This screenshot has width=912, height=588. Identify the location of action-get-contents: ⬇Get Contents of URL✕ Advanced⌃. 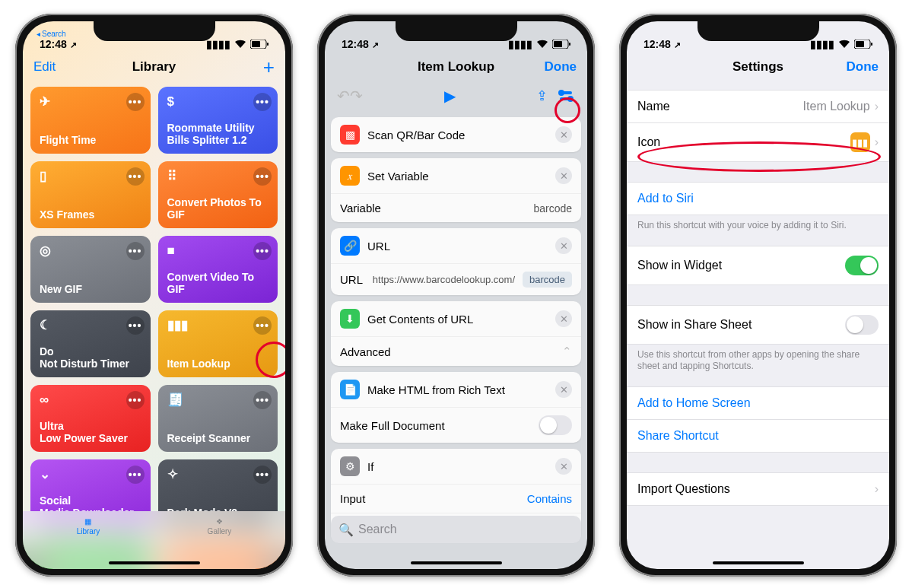
(456, 333).